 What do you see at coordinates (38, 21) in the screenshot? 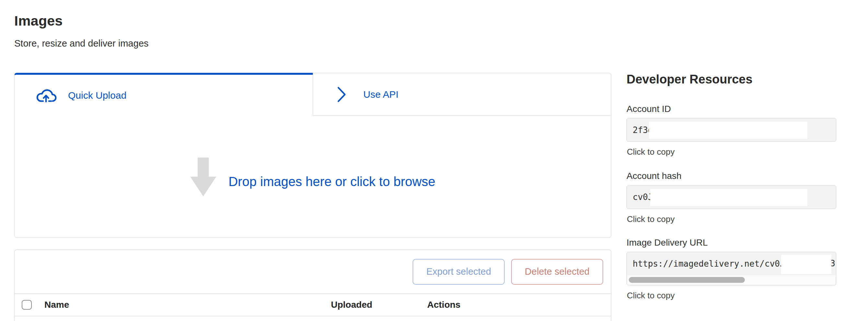
I see `page-title: Images` at bounding box center [38, 21].